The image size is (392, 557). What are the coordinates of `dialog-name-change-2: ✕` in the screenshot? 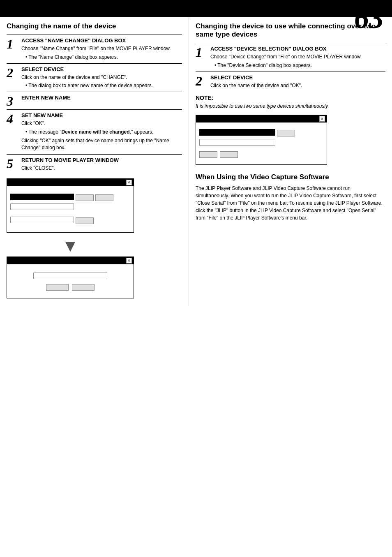 It's located at (70, 277).